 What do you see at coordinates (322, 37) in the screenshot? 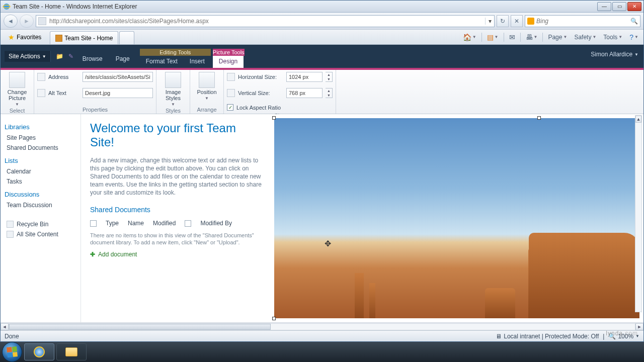
I see `favorites-row: ★ Favorites Team Site - Home 🏠▼ ▤▼ ✉ 🖶▼ …` at bounding box center [322, 37].